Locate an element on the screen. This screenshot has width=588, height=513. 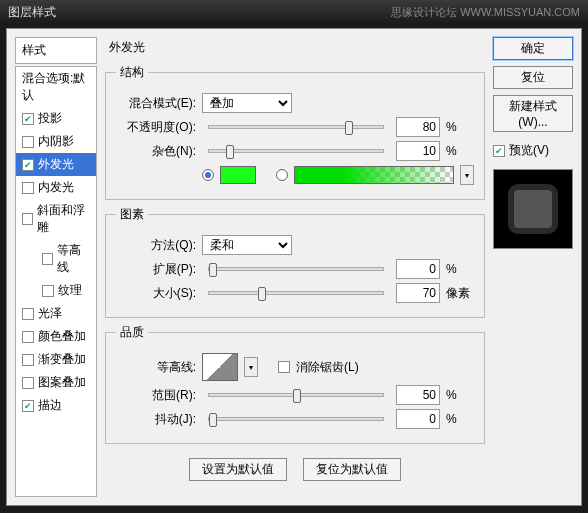
sidebar-item-10: 渐变叠加 is located at coordinates (56, 360).